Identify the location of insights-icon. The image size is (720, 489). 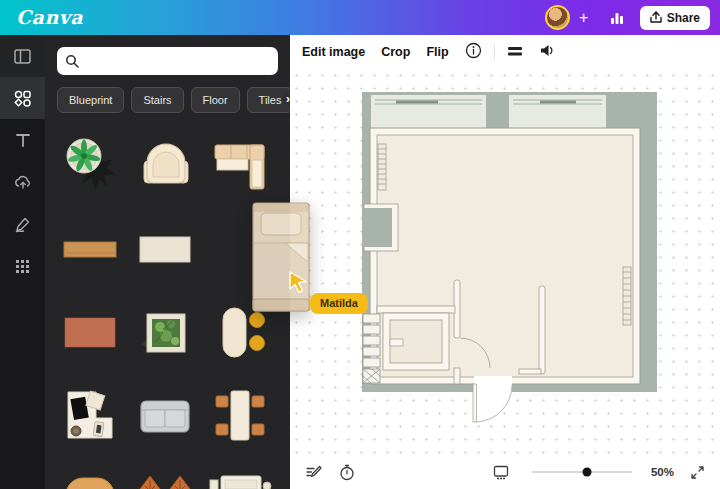
(617, 18).